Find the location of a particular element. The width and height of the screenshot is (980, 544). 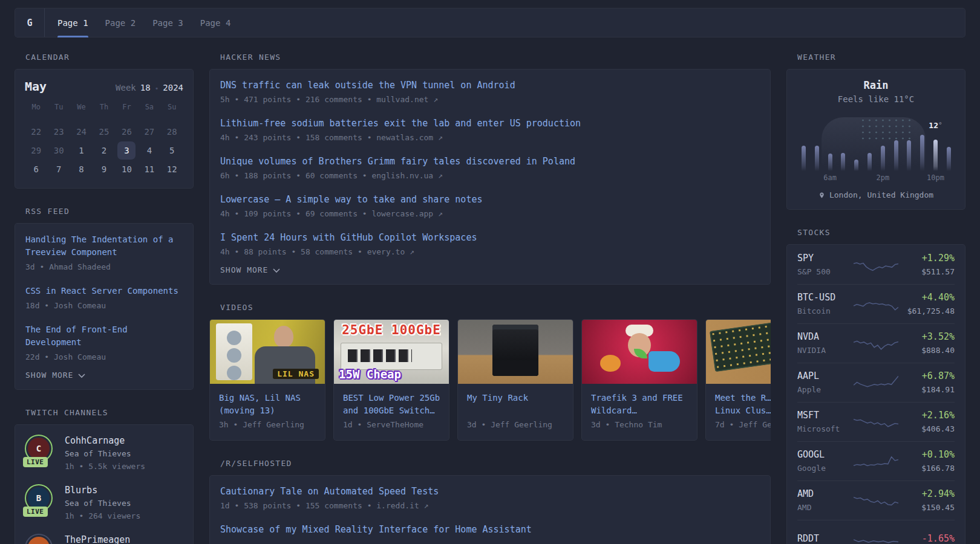

stock-symbol: BTC-USD is located at coordinates (823, 297).